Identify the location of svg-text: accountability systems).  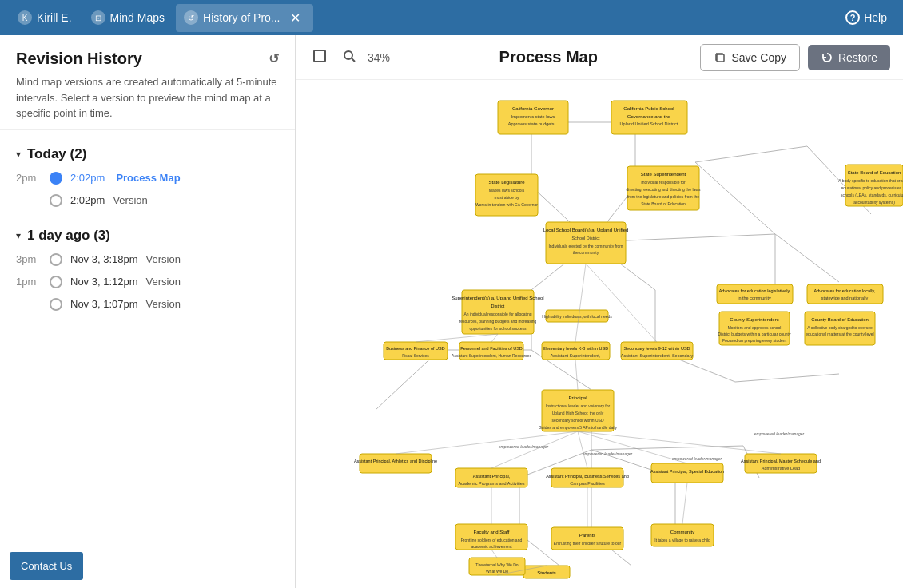
(874, 202).